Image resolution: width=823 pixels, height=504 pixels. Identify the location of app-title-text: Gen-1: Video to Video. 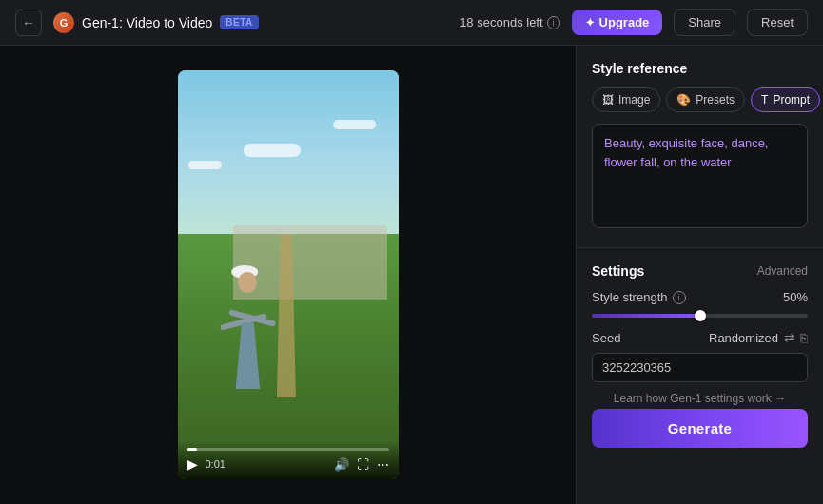
(147, 23).